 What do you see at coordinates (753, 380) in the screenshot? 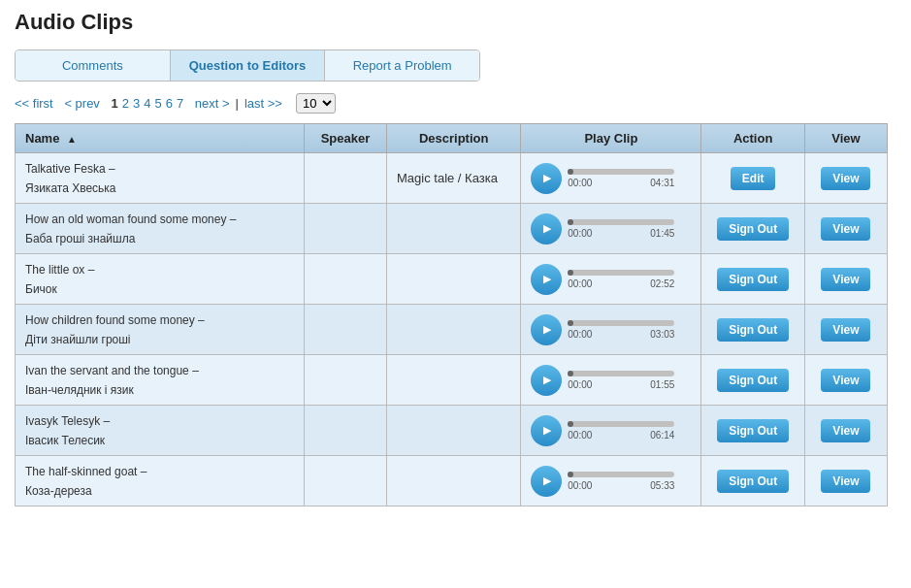
I see `action-button-4: Sign Out` at bounding box center [753, 380].